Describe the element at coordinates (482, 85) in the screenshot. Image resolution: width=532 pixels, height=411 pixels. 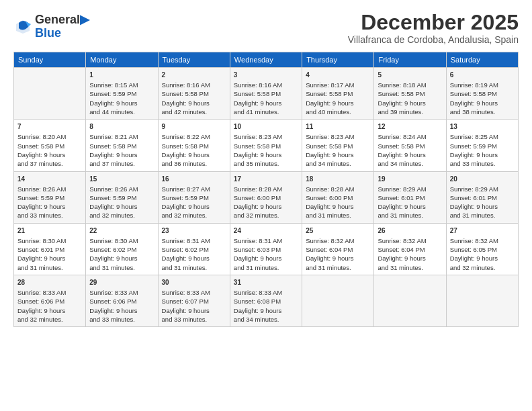
I see `cell-content-line: Sunrise: 8:19 AM` at that location.